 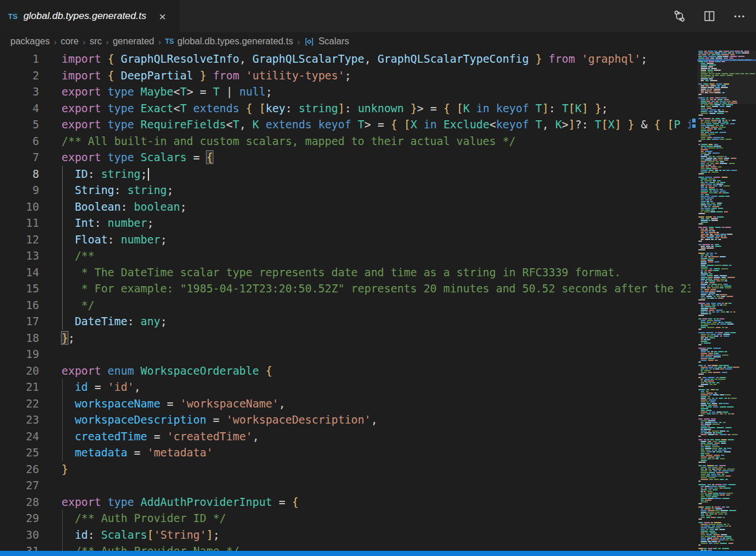 I want to click on code-line: 15 * For example: "1985-04-12T23:20:50.5…, so click(x=345, y=289).